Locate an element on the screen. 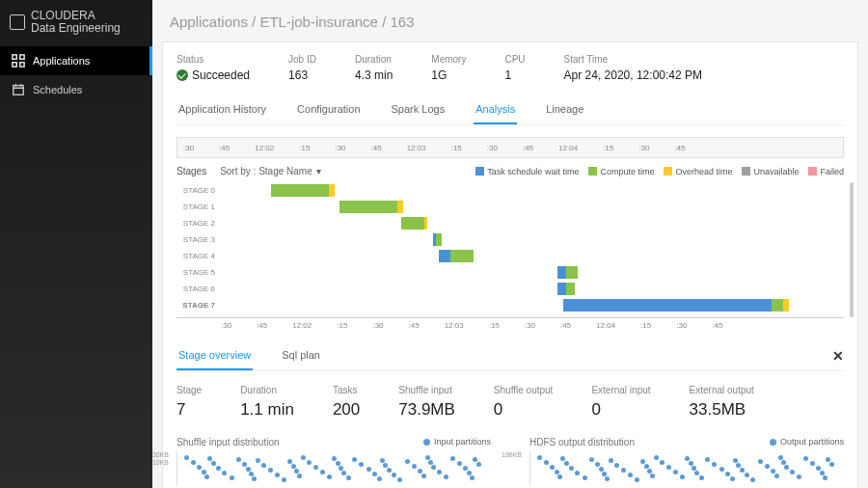 This screenshot has height=488, width=868. gantt-row: STAGE 6 is located at coordinates (510, 289).